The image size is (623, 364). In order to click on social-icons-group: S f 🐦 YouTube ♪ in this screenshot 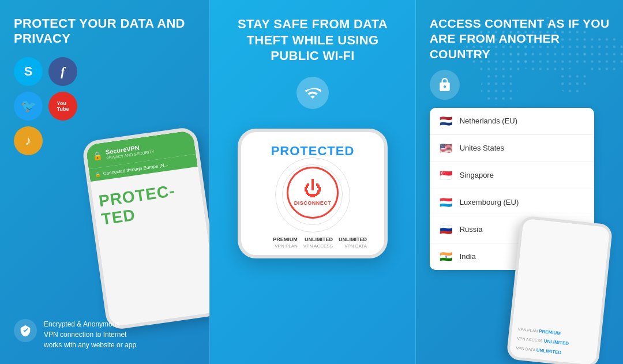, I will do `click(54, 106)`.